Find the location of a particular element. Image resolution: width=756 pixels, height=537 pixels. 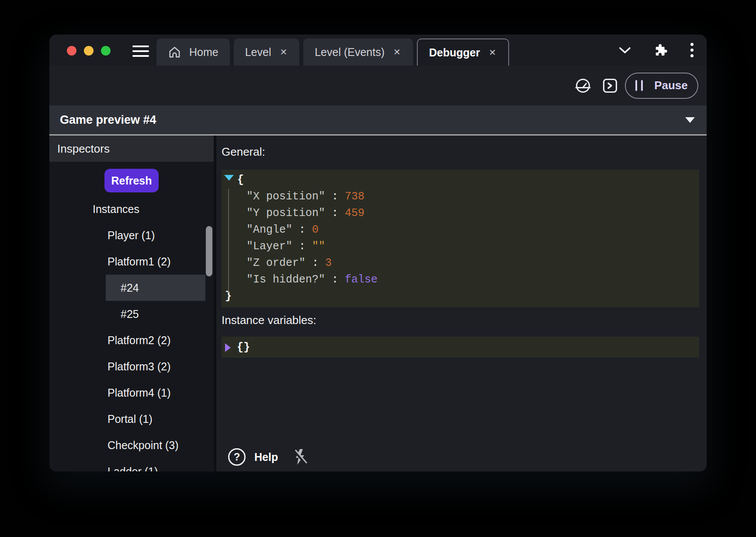

expand-collapsed-icon is located at coordinates (228, 348).